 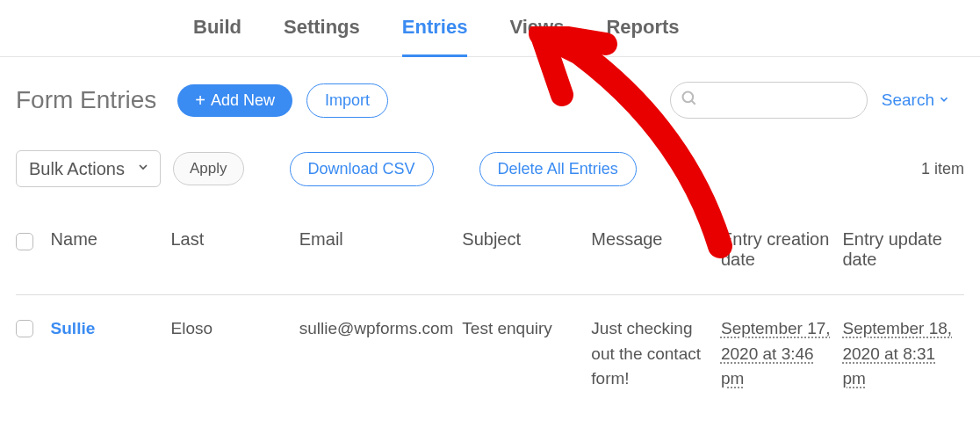 What do you see at coordinates (242, 100) in the screenshot?
I see `add-new-label: Add New` at bounding box center [242, 100].